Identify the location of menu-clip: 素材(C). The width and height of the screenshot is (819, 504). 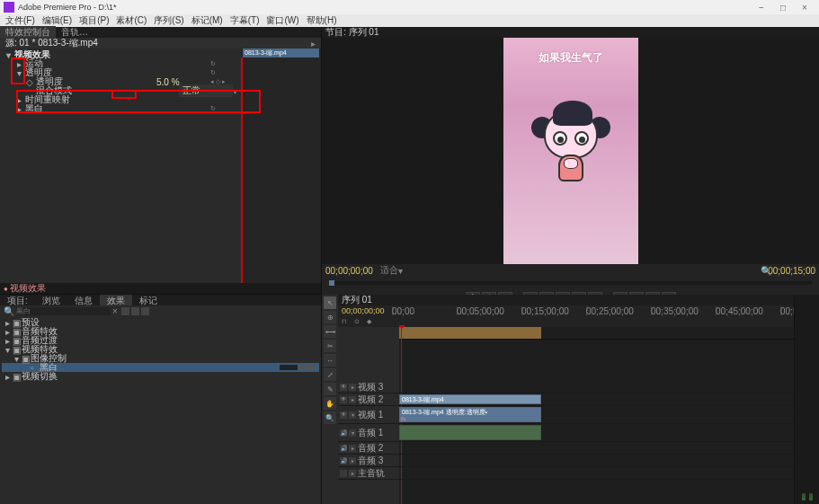
(131, 21).